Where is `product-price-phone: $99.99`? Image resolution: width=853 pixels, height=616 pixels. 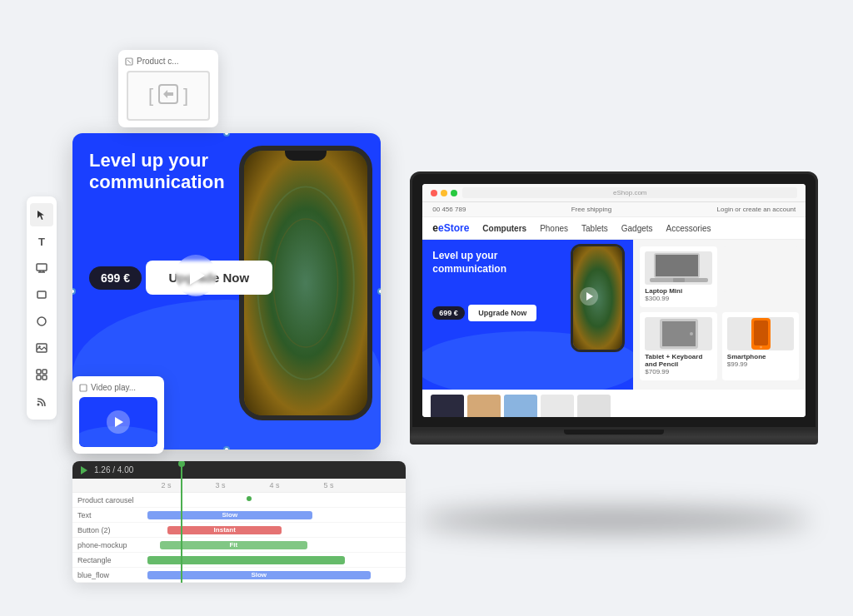
product-price-phone: $99.99 is located at coordinates (761, 365).